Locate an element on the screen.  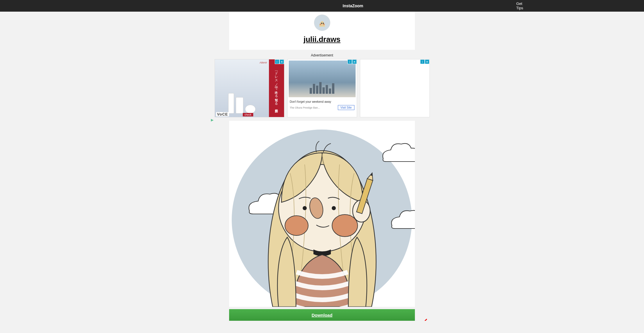
advertisement-label: Advertisement is located at coordinates (322, 55).